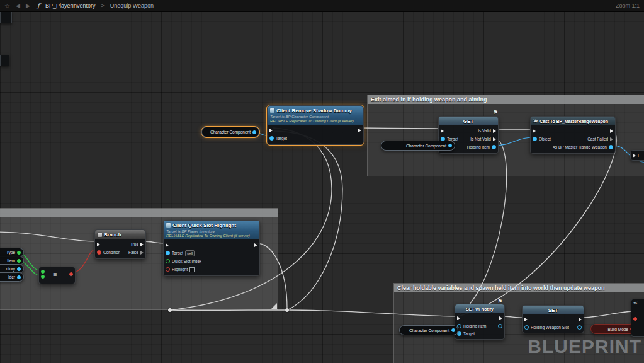  Describe the element at coordinates (57, 275) in the screenshot. I see `node-equal: ≡ ▾` at that location.